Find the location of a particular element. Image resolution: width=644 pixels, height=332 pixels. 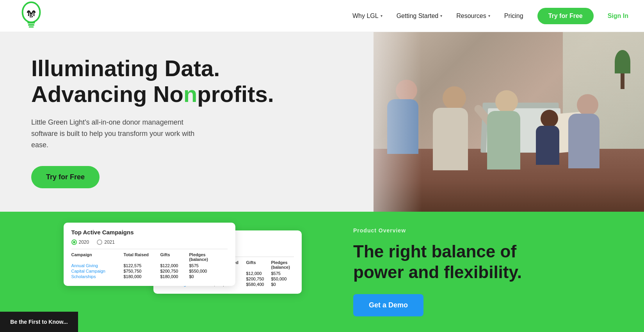

table-row: Annual Giving $122,575 $122,000 $575 is located at coordinates (149, 266).